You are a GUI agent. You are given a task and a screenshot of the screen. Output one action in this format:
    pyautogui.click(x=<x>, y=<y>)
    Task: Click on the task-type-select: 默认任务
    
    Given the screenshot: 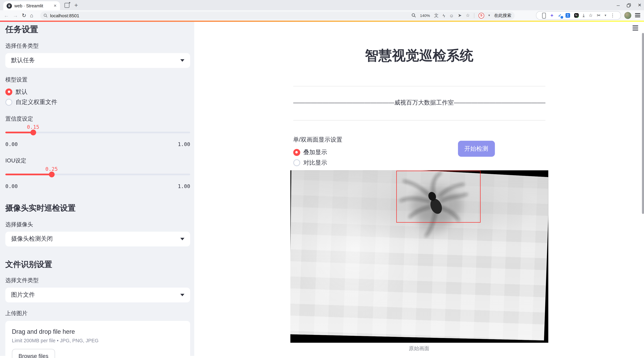 What is the action you would take?
    pyautogui.click(x=98, y=60)
    